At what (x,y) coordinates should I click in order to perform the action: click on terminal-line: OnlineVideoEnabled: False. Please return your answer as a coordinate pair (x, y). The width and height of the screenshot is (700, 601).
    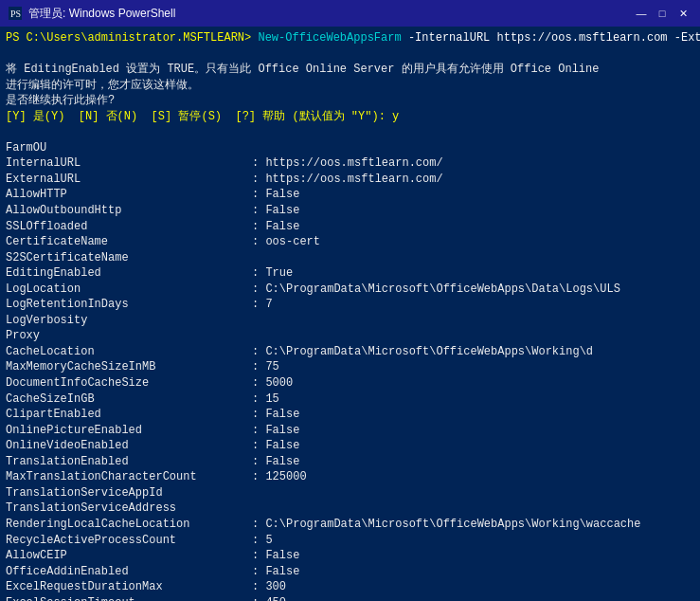
    Looking at the image, I should click on (350, 446).